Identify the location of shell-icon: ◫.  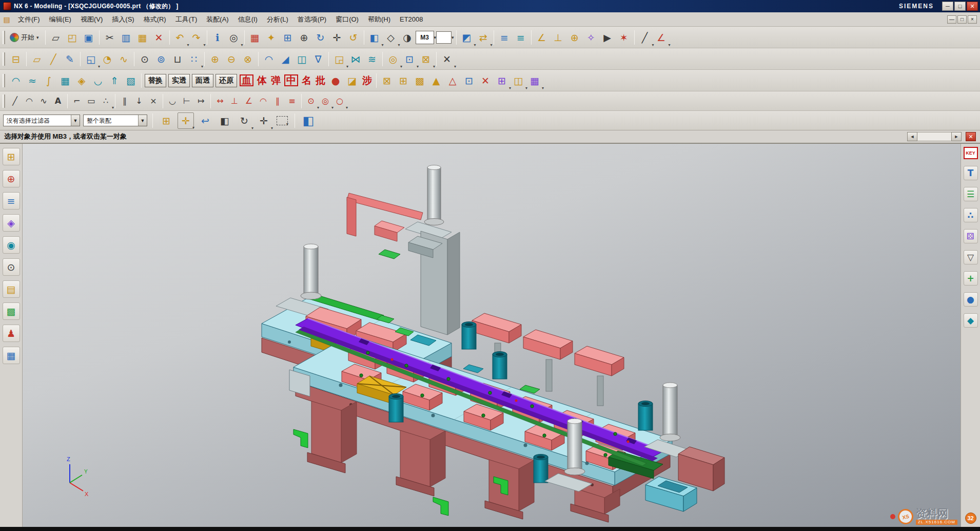
(302, 59).